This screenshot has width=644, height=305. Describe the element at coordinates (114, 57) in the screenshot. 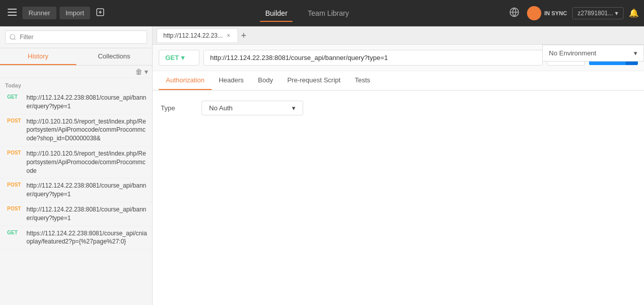

I see `sidebar-tab-collections: Collections` at that location.